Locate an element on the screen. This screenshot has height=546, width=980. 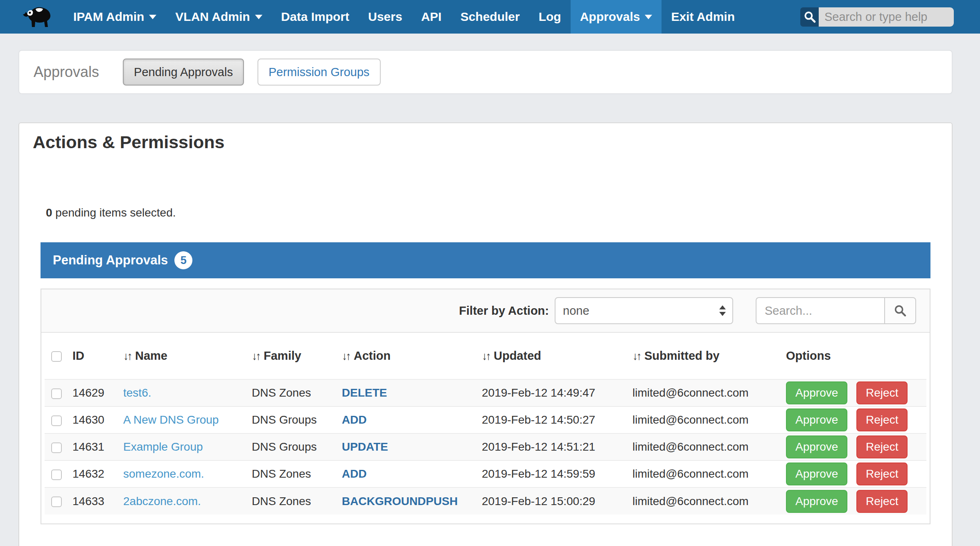
nav-item-api: API is located at coordinates (431, 17).